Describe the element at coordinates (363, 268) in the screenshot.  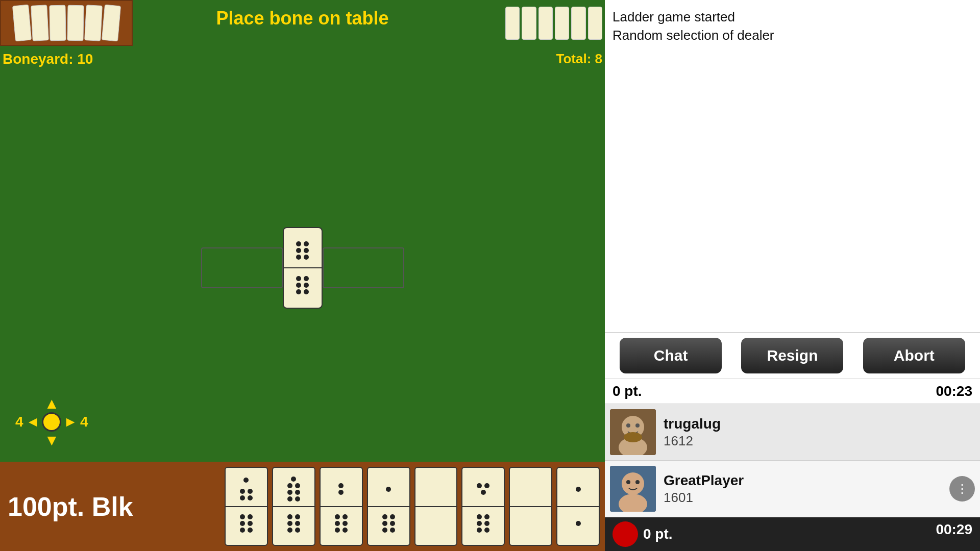
I see `right-slot` at that location.